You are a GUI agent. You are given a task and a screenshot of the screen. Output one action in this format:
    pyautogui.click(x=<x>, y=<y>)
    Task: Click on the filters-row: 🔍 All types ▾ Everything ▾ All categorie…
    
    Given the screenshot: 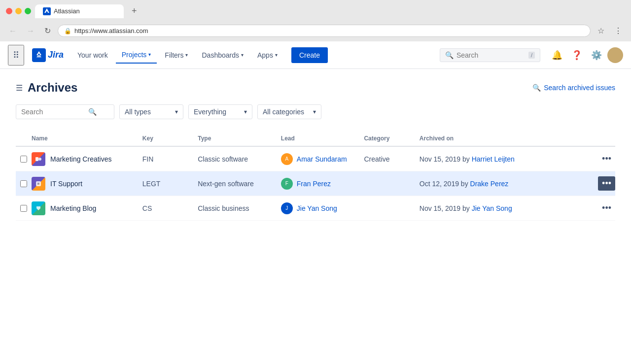 What is the action you would take?
    pyautogui.click(x=316, y=112)
    